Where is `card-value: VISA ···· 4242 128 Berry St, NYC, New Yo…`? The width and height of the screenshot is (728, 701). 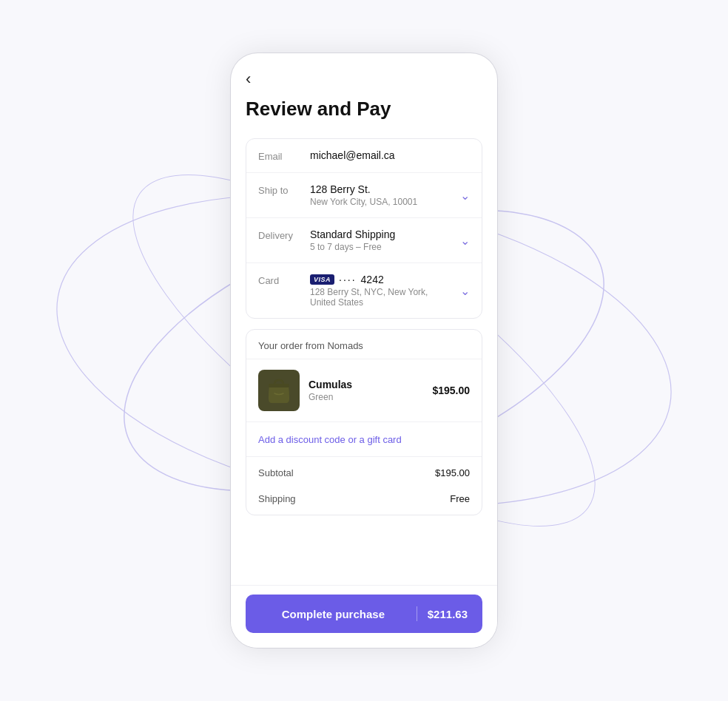 card-value: VISA ···· 4242 128 Berry St, NYC, New Yo… is located at coordinates (382, 291).